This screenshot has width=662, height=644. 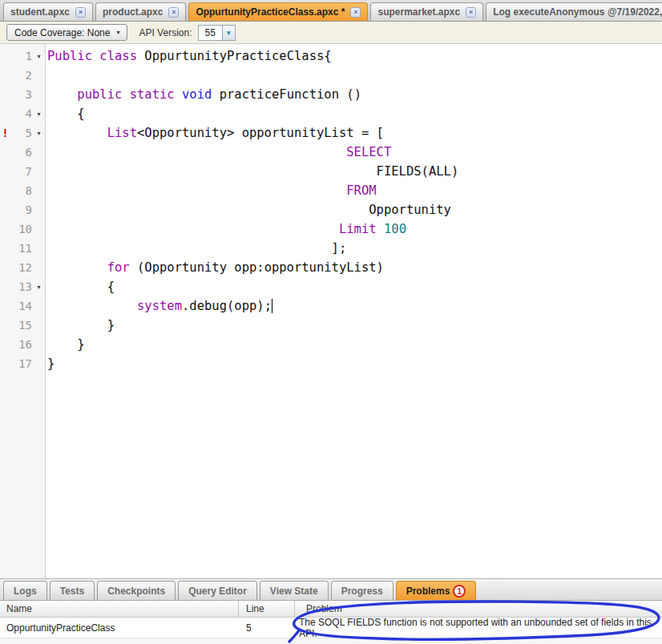 I want to click on panel-tab-query-editor: Query Editor, so click(x=218, y=590).